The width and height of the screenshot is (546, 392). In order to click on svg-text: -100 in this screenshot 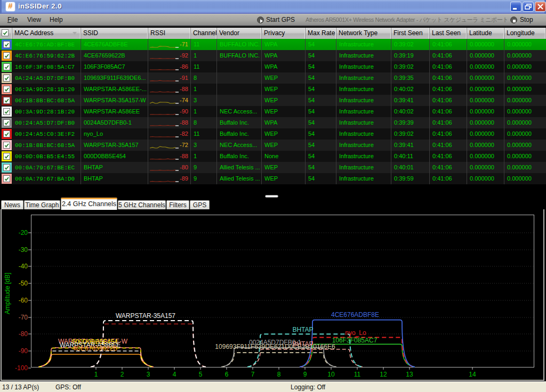, I will do `click(21, 368)`.